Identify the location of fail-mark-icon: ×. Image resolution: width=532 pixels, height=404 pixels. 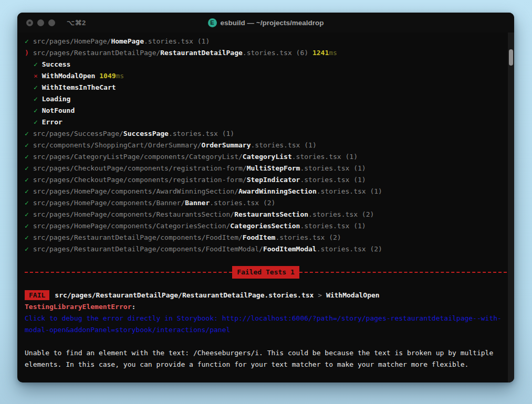
(38, 76).